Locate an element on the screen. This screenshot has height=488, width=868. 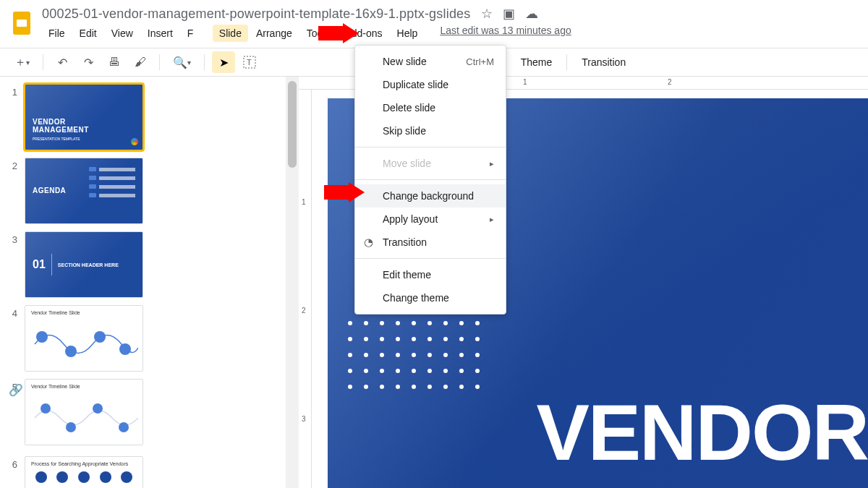
link-icon: 🔗 is located at coordinates (14, 390).